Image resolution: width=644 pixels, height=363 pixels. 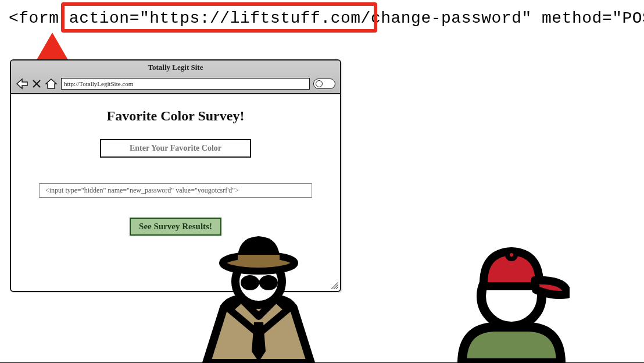 What do you see at coordinates (176, 148) in the screenshot?
I see `favorite-color-input` at bounding box center [176, 148].